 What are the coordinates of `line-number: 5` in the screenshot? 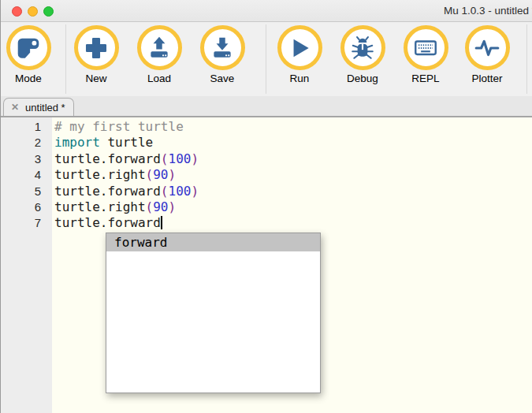 It's located at (27, 192).